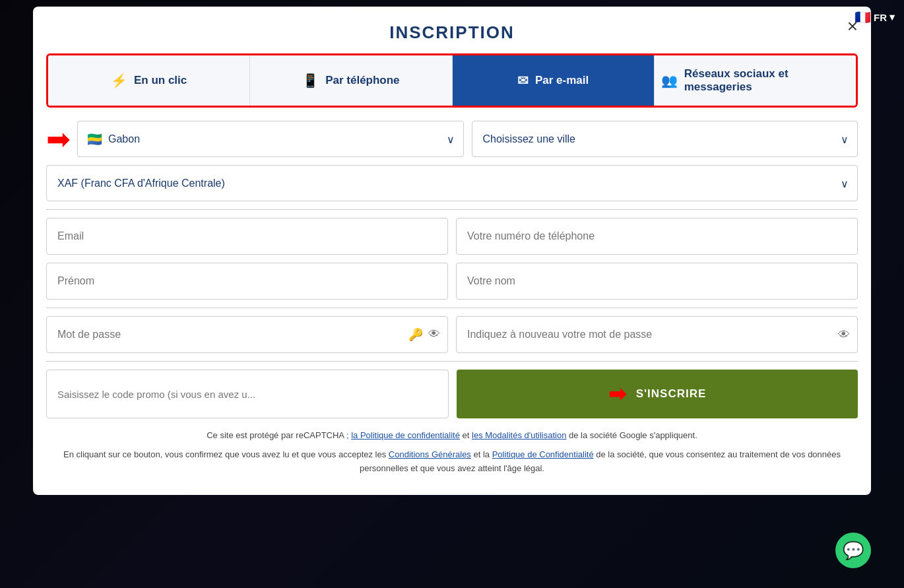 This screenshot has width=904, height=588. Describe the element at coordinates (452, 394) in the screenshot. I see `promo-submit-row: ➡ S'INSCRIRE` at that location.